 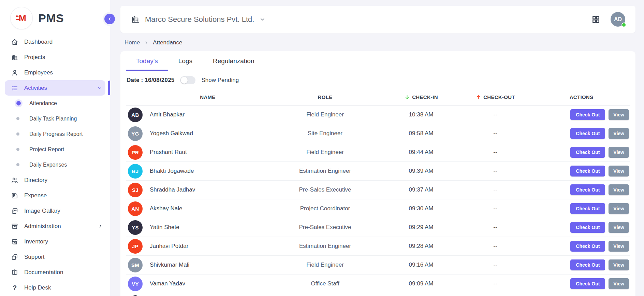 What do you see at coordinates (55, 195) in the screenshot?
I see `sidebar-item-expense: Expense` at bounding box center [55, 195].